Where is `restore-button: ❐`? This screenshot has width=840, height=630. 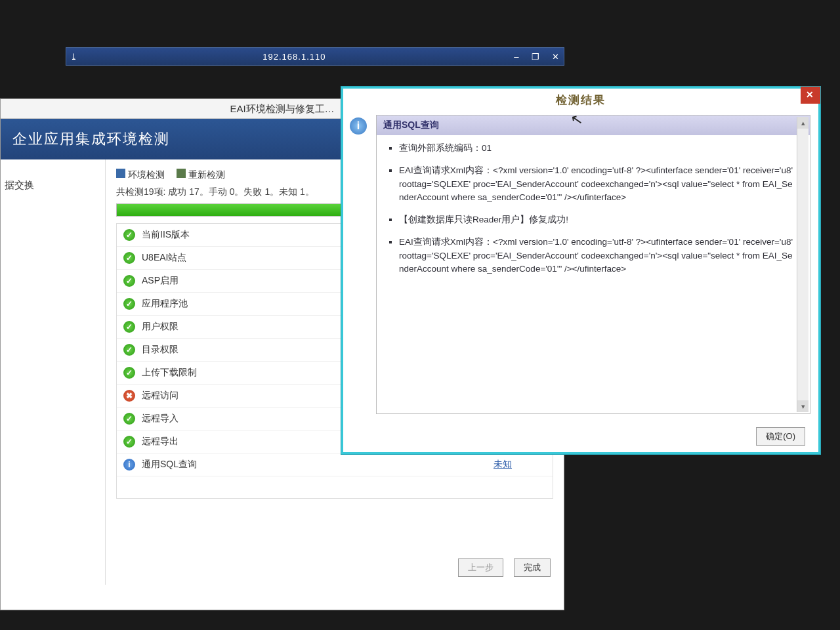
restore-button: ❐ is located at coordinates (536, 56).